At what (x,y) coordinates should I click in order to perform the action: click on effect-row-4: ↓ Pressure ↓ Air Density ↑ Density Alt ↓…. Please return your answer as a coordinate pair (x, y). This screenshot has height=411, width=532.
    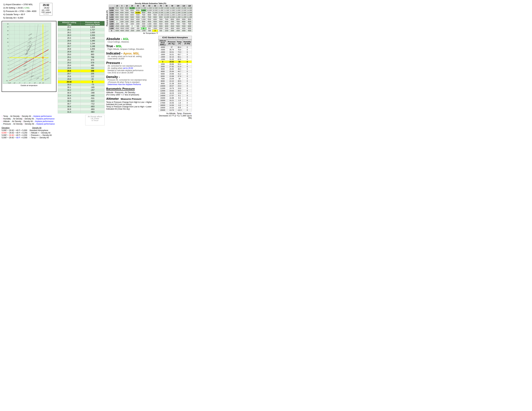
    Looking at the image, I should click on (43, 124).